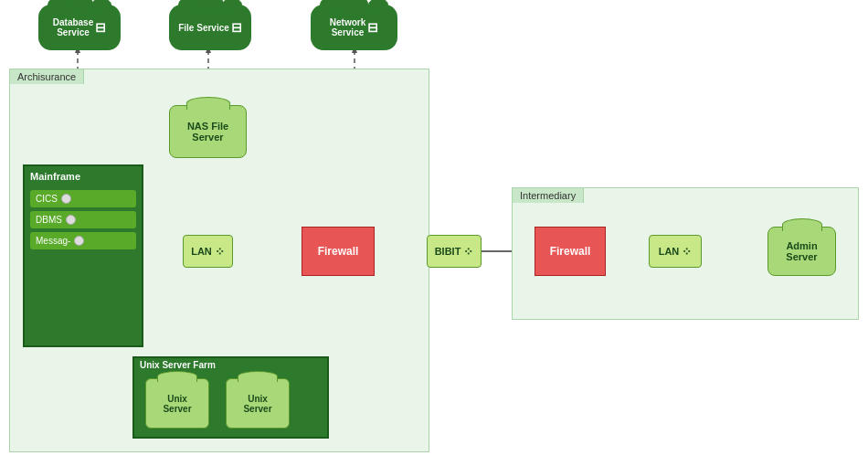  What do you see at coordinates (204, 27) in the screenshot?
I see `file-service-label: File Service` at bounding box center [204, 27].